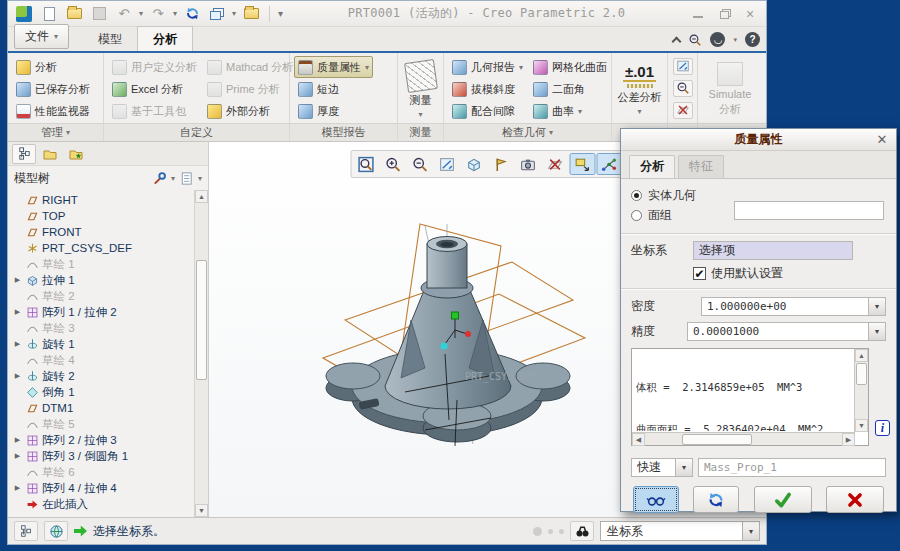  I want to click on scroll-right-icon: ▶, so click(848, 440).